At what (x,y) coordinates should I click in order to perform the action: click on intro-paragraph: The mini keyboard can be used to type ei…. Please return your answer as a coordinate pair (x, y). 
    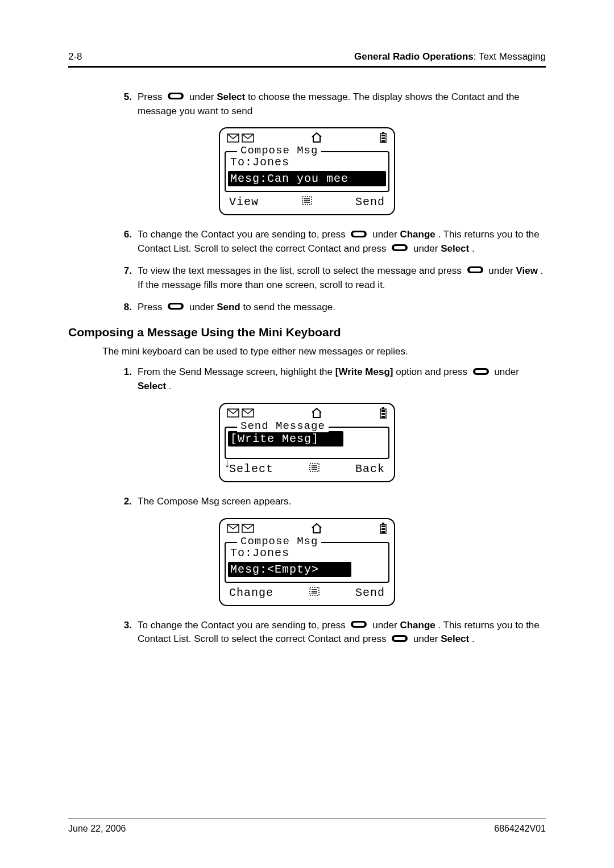
    Looking at the image, I should click on (324, 352).